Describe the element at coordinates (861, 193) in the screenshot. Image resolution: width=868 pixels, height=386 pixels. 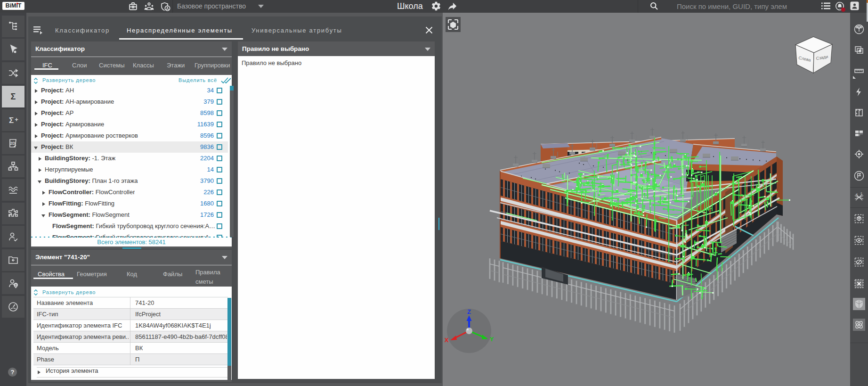
I see `svg-text: 2` at that location.